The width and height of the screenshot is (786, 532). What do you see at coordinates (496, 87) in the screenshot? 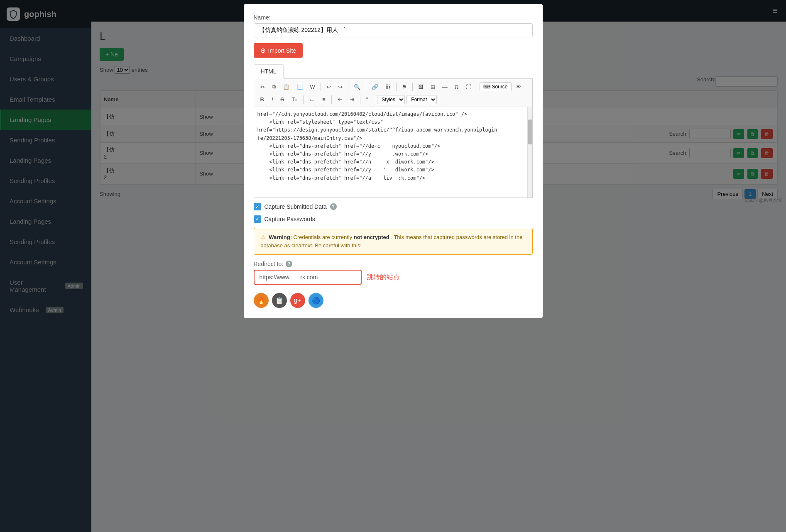
I see `source-button: ⌨ Source` at bounding box center [496, 87].